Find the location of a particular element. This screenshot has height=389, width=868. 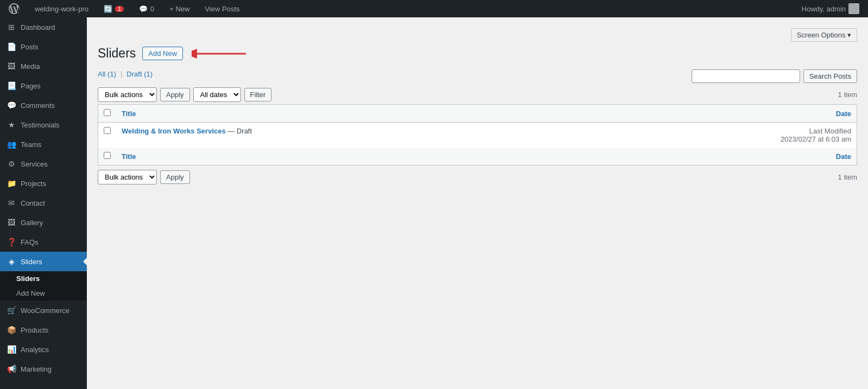

pages-icon: 📃 is located at coordinates (11, 86).